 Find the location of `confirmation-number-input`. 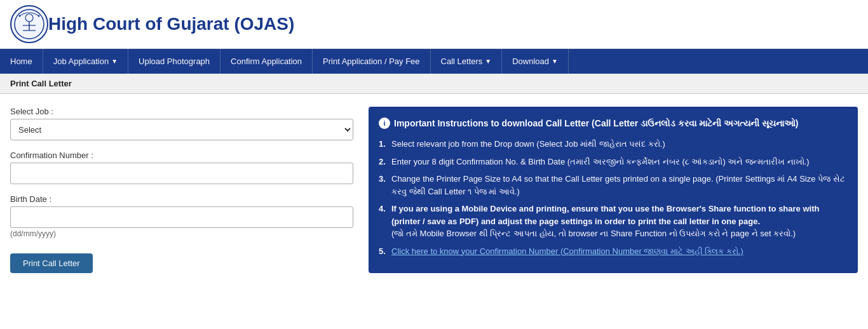

confirmation-number-input is located at coordinates (182, 173).